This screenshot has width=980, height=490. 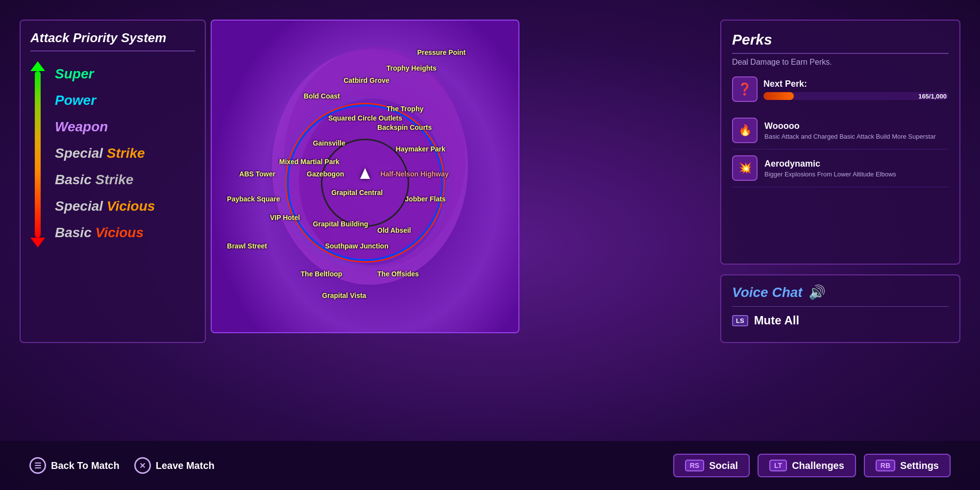 What do you see at coordinates (405, 109) in the screenshot?
I see `label-the-trophy: The Trophy` at bounding box center [405, 109].